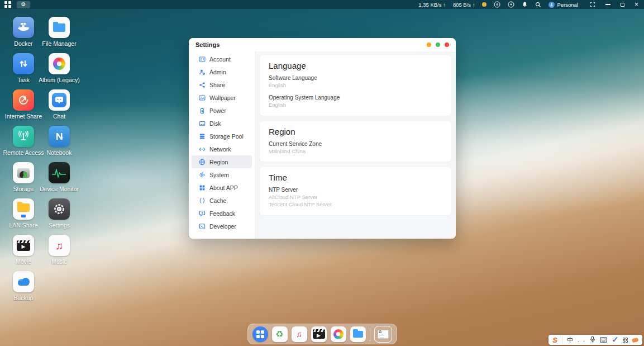 This screenshot has width=644, height=346. What do you see at coordinates (447, 45) in the screenshot?
I see `close-dot-button` at bounding box center [447, 45].